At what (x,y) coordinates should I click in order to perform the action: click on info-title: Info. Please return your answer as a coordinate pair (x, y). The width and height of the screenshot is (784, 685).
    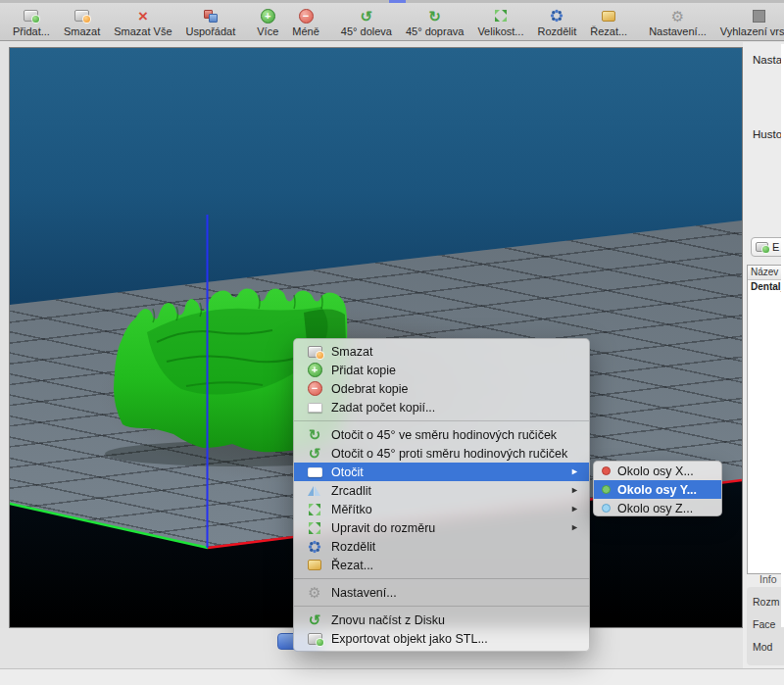
    Looking at the image, I should click on (768, 579).